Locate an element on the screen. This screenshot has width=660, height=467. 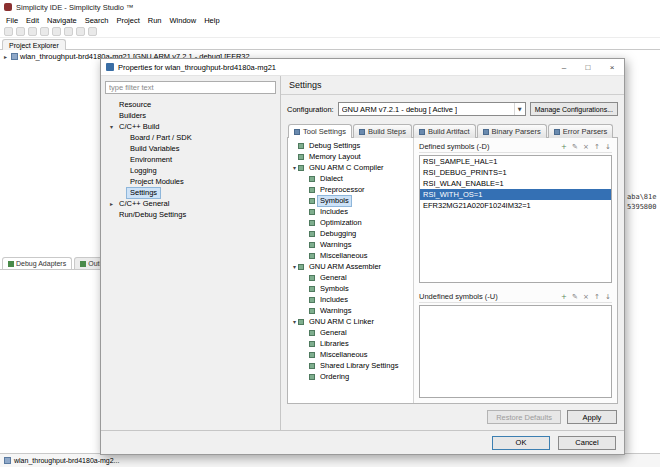
nav-tree-item: Builders is located at coordinates (190, 116).